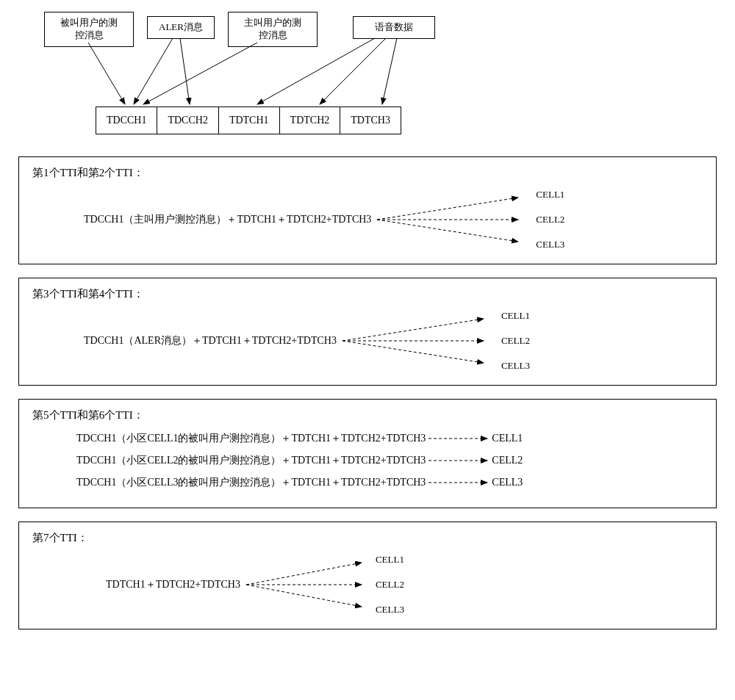  I want to click on source-label: 语音数据, so click(394, 26).